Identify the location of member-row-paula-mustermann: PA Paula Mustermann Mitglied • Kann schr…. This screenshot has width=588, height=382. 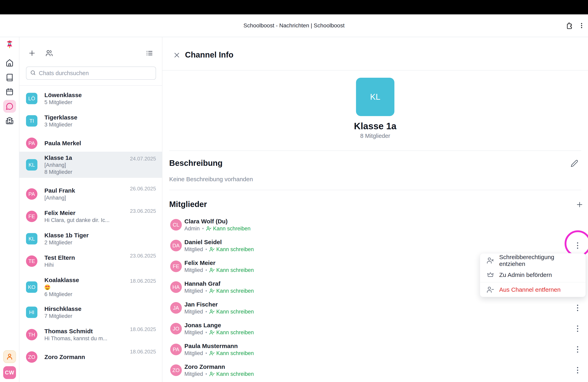
(375, 349).